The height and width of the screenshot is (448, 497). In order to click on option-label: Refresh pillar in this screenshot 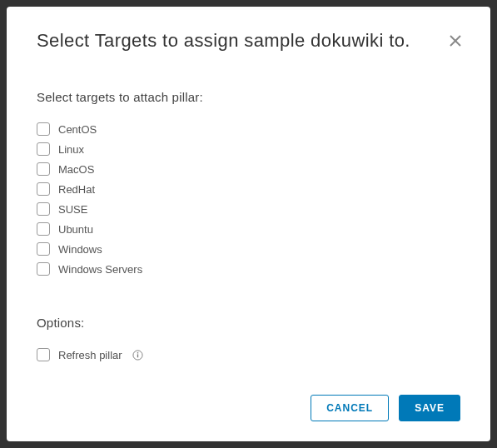, I will do `click(90, 355)`.